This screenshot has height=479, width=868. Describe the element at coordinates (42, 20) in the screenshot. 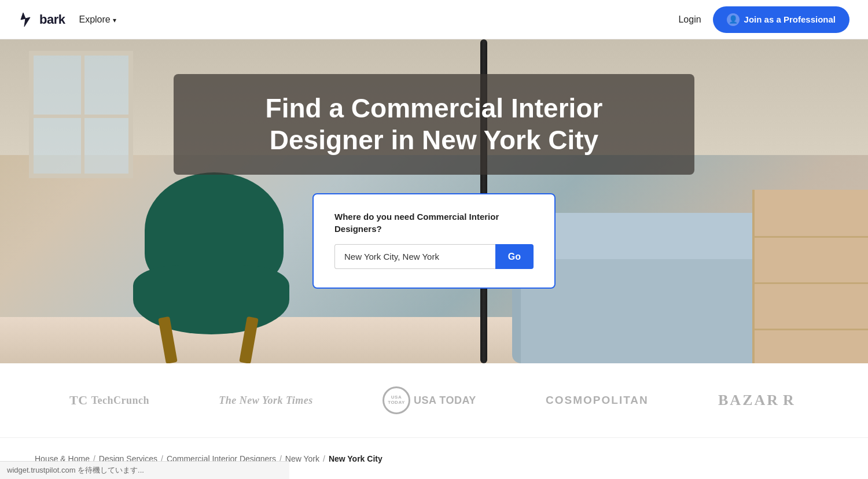

I see `logo: bark` at that location.